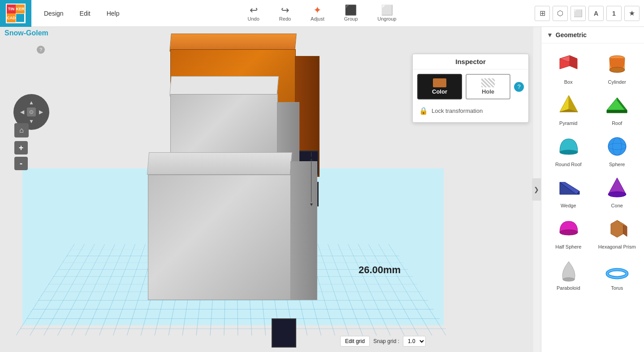 The height and width of the screenshot is (352, 644). What do you see at coordinates (311, 180) in the screenshot?
I see `height-indicator: ▲ ▼` at bounding box center [311, 180].